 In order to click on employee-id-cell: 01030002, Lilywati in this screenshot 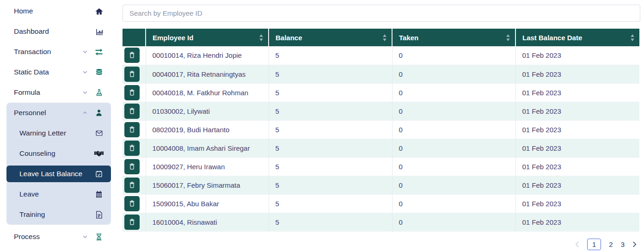, I will do `click(207, 111)`.